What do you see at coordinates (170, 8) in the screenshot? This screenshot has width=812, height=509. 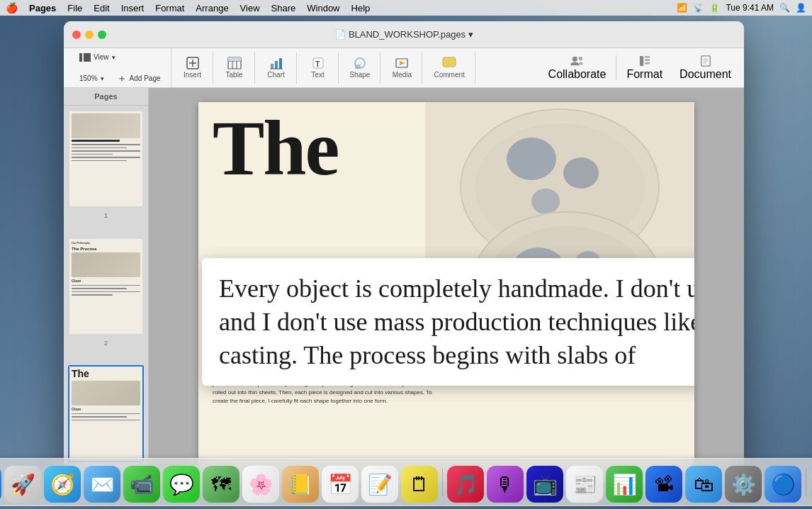 I see `menubar-format: Format` at bounding box center [170, 8].